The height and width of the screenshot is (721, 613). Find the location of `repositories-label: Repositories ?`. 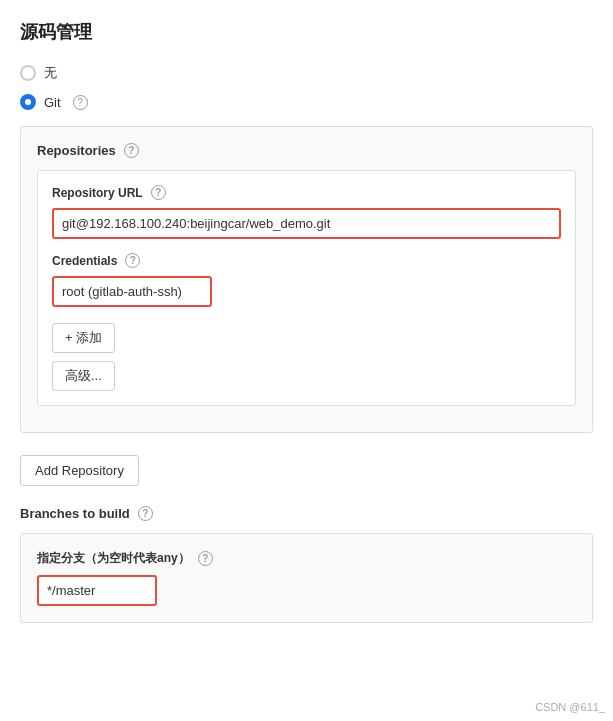

repositories-label: Repositories ? is located at coordinates (306, 150).